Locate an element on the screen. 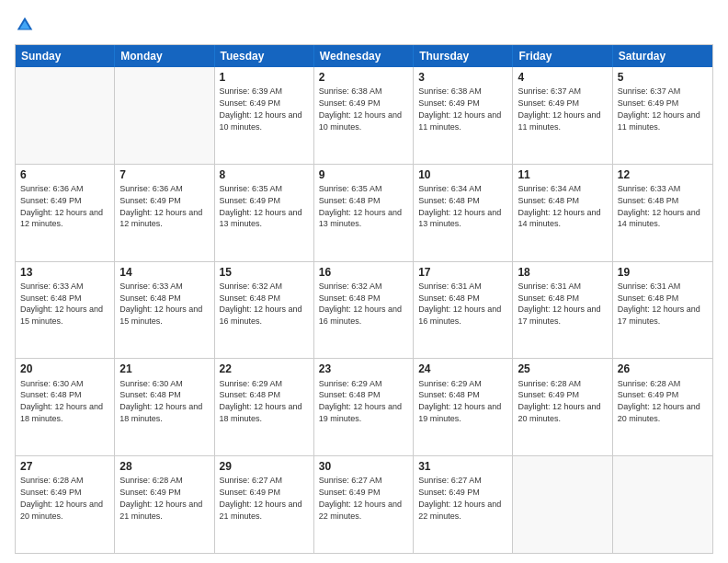 Image resolution: width=728 pixels, height=563 pixels. logo-icon is located at coordinates (25, 25).